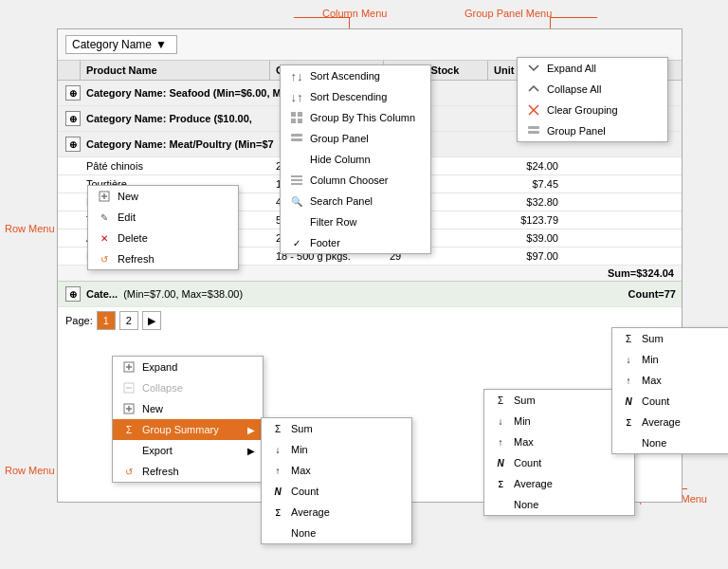 This screenshot has width=728, height=569. Describe the element at coordinates (500, 442) in the screenshot. I see `fm-max-icon: ↑` at that location.